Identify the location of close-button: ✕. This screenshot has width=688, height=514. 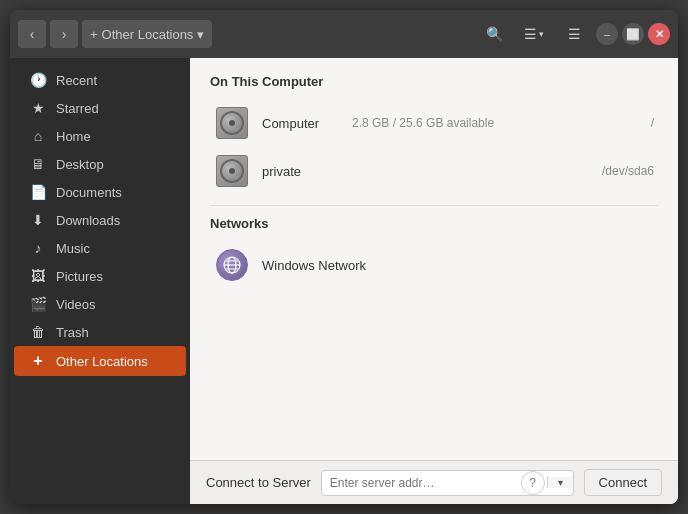
(659, 34).